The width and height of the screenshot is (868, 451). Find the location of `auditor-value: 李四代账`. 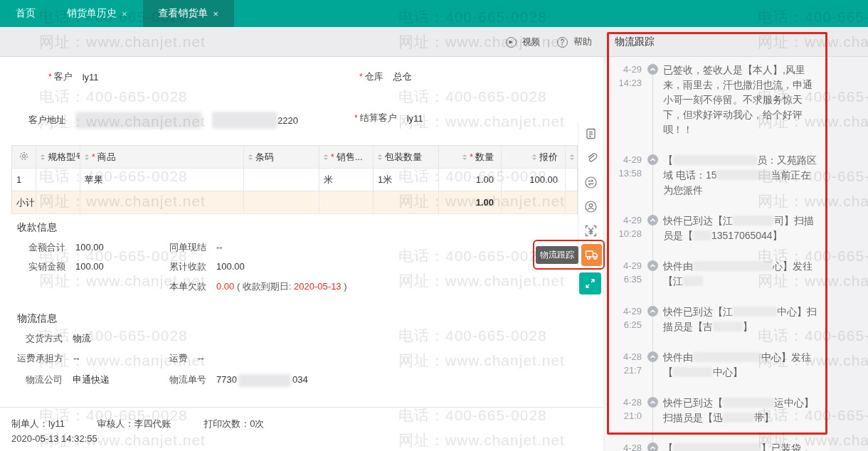

auditor-value: 李四代账 is located at coordinates (153, 424).